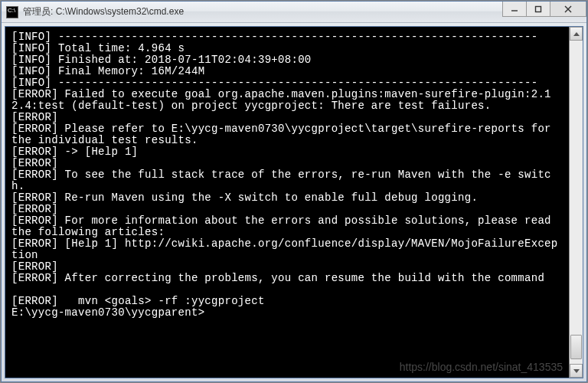  What do you see at coordinates (294, 12) in the screenshot?
I see `titlebar: C:\ 管理员: C:\Windows\system32\cmd.exe` at bounding box center [294, 12].